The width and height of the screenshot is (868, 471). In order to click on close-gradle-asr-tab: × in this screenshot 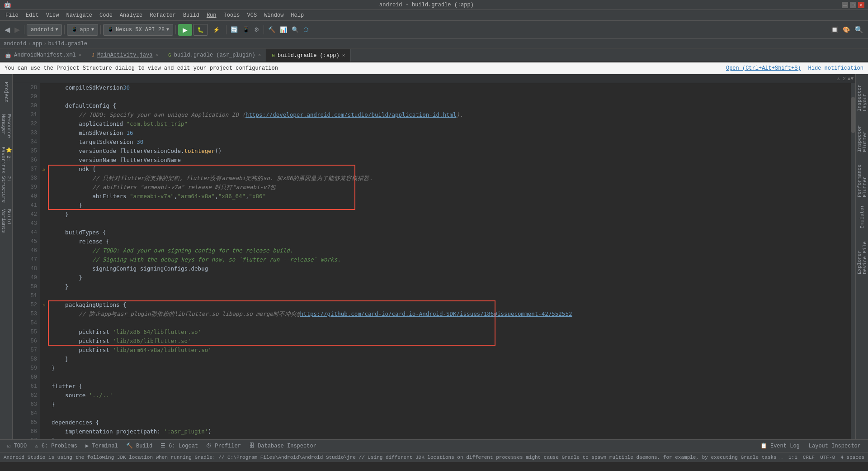, I will do `click(259, 55)`.